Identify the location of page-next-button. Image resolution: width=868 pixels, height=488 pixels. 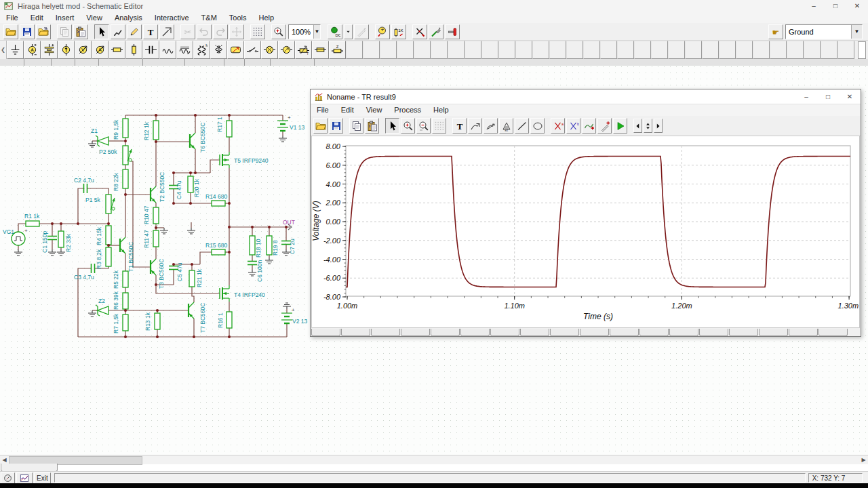
(658, 126).